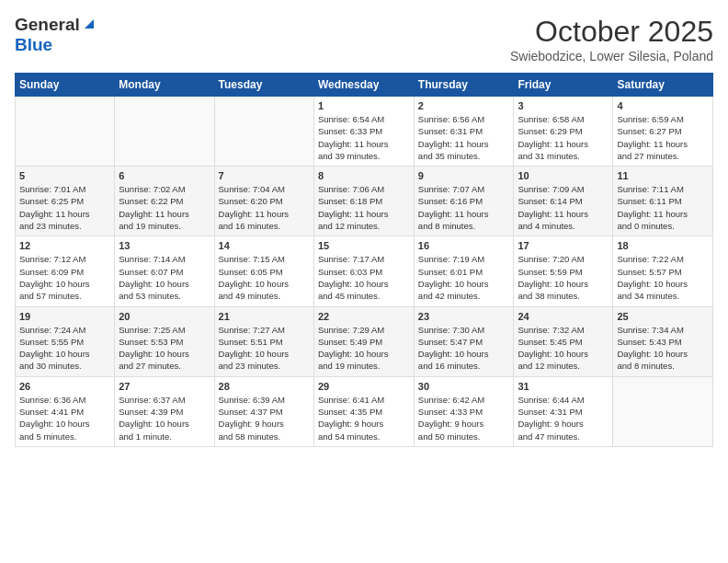 The image size is (728, 563). What do you see at coordinates (464, 418) in the screenshot?
I see `day-info: Sunrise: 6:42 AM Sunset: 4:33 PM Dayligh…` at bounding box center [464, 418].